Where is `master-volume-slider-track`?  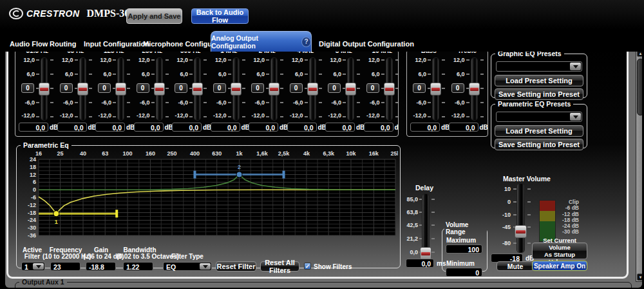
master-volume-slider-track is located at coordinates (520, 218).